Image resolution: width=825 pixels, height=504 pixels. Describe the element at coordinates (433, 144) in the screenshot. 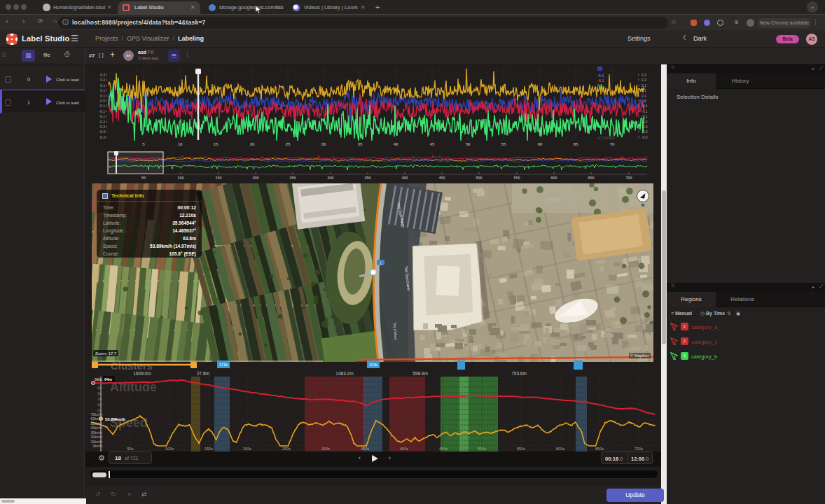

I see `svg-text: 45` at that location.